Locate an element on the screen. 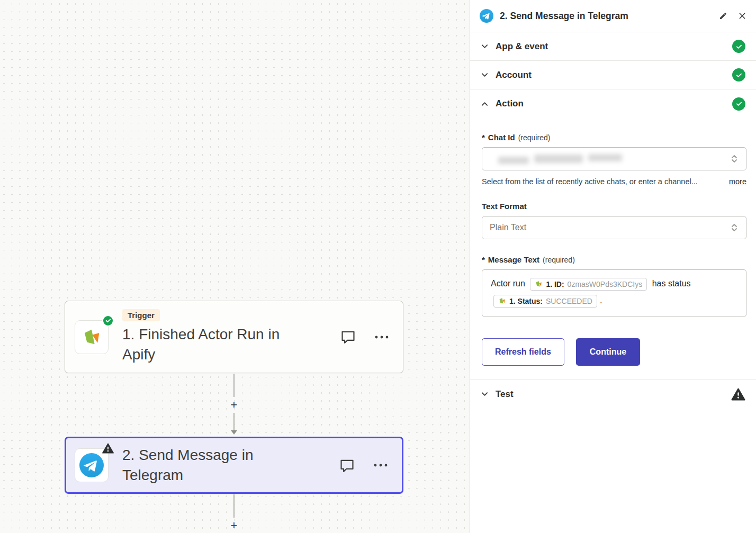 Image resolution: width=756 pixels, height=533 pixels. form-buttons: Refresh fields Continue is located at coordinates (614, 352).